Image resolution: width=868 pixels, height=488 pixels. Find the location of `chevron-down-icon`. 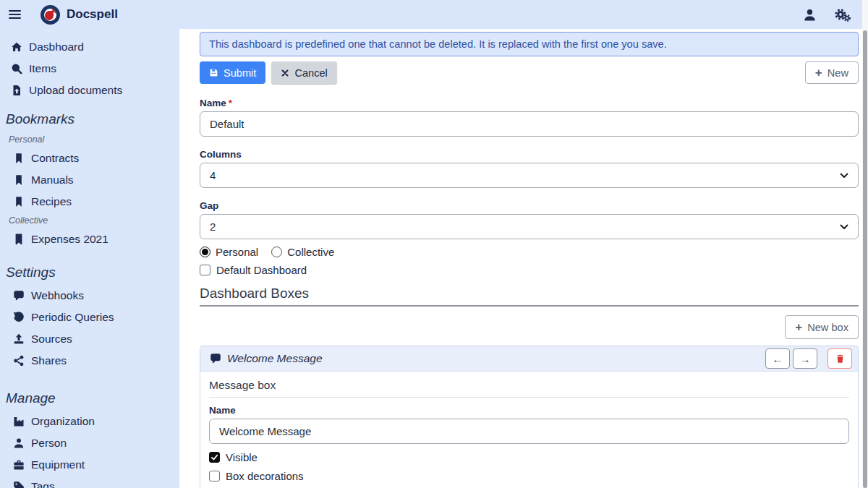

chevron-down-icon is located at coordinates (844, 227).